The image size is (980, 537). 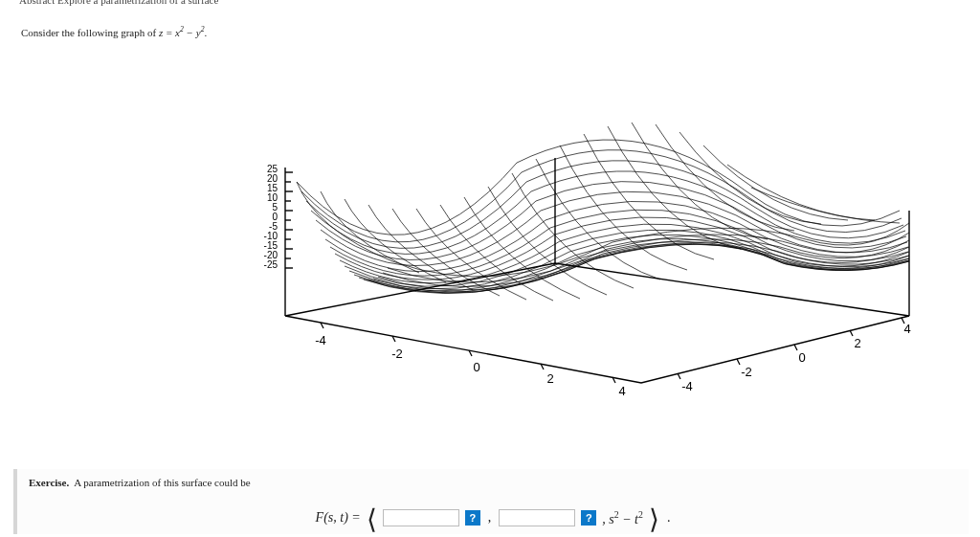 What do you see at coordinates (339, 518) in the screenshot?
I see `formula-lhs: F(s, t) =` at bounding box center [339, 518].